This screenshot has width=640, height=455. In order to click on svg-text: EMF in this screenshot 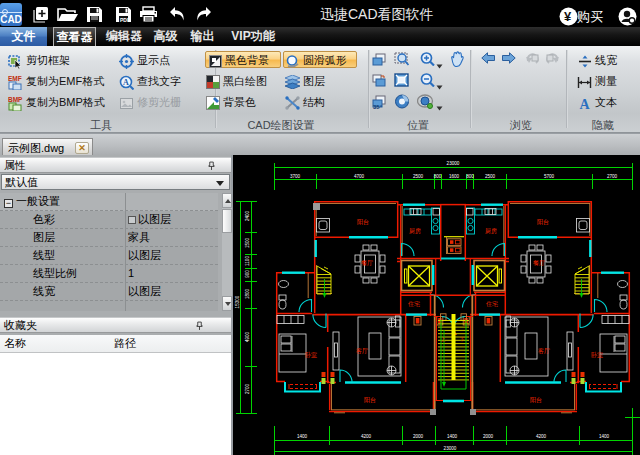, I will do `click(15, 78)`.